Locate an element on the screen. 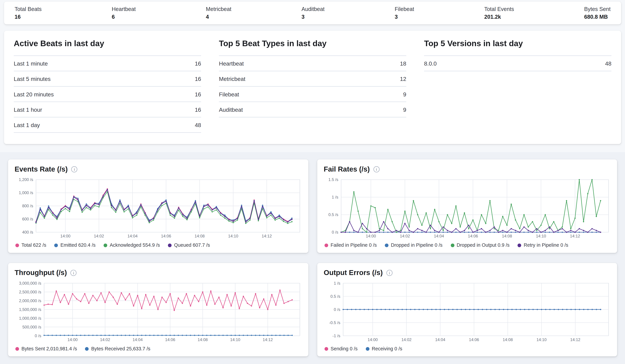 This screenshot has width=625, height=364. fail-rates-plot: 0 /s0.5 /s1 /s1.5 /s14:0014:0214:0414:06… is located at coordinates (467, 208).